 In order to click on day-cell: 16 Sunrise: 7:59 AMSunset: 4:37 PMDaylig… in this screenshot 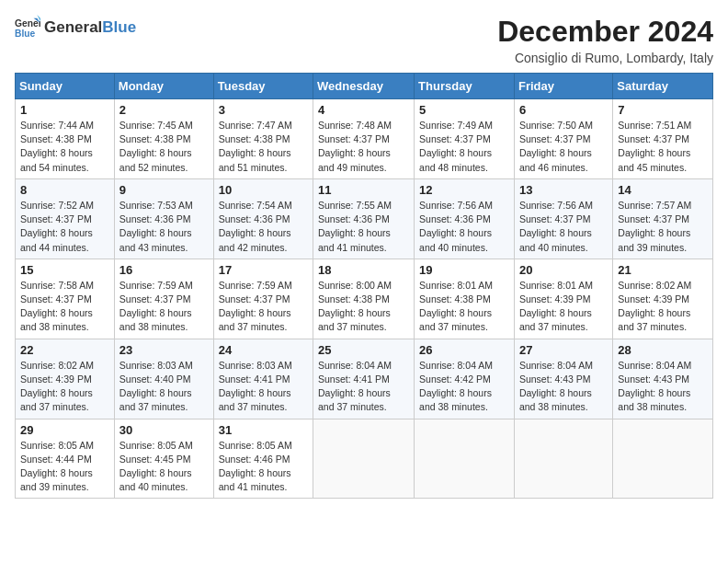, I will do `click(164, 298)`.